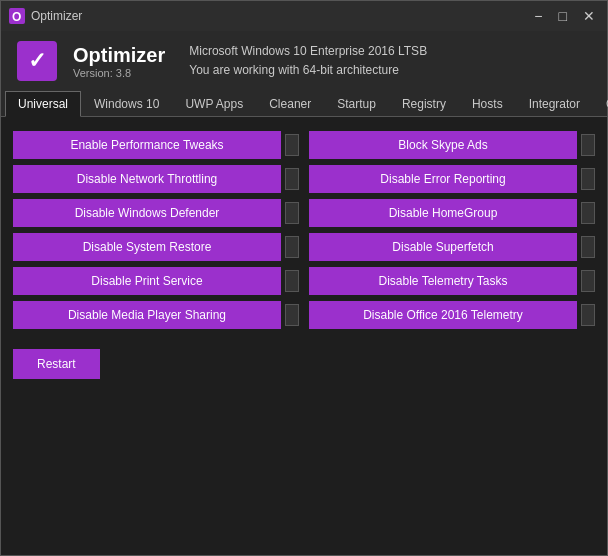 This screenshot has height=556, width=608. Describe the element at coordinates (304, 16) in the screenshot. I see `titlebar: O Optimizer − □ ✕` at that location.